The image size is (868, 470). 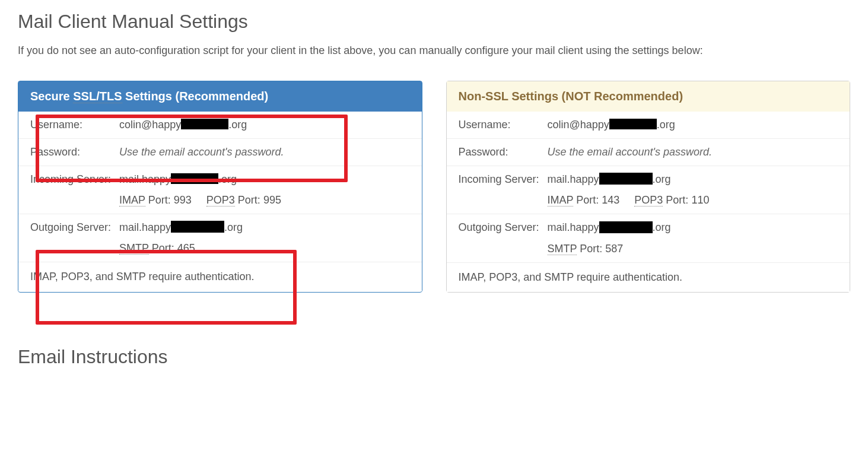 What do you see at coordinates (648, 190) in the screenshot?
I see `nonssl-incoming-row: Incoming Server: mail.happy.org IMAP Por…` at bounding box center [648, 190].